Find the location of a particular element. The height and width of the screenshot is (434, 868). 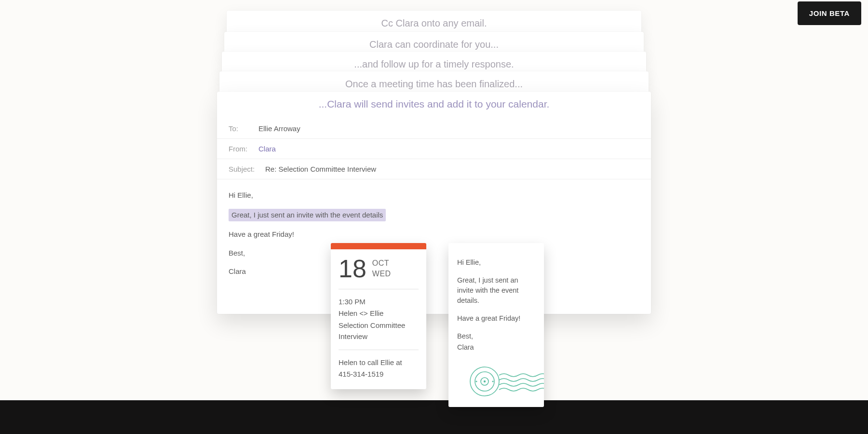

calendar-date-row: 18 OCT WED is located at coordinates (379, 269).